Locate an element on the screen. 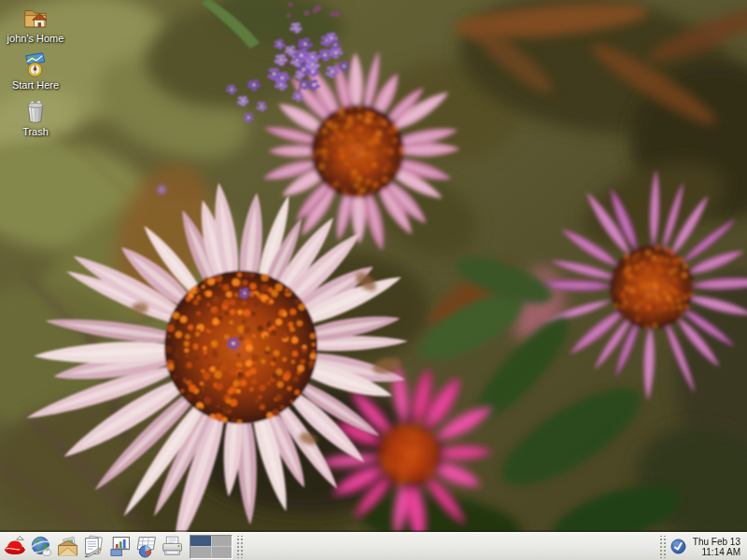 This screenshot has width=747, height=560. desktop-icon-johns-home: john's Home is located at coordinates (35, 24).